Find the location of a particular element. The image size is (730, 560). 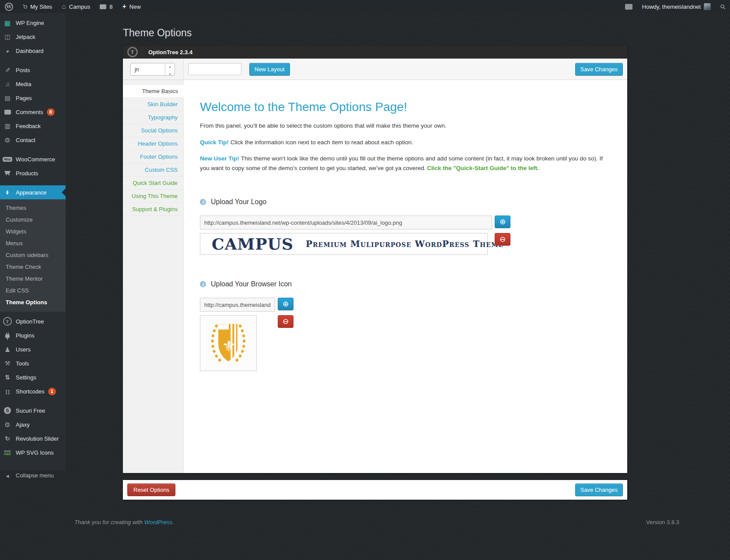

sidebar-item-customize: Customize is located at coordinates (33, 219).